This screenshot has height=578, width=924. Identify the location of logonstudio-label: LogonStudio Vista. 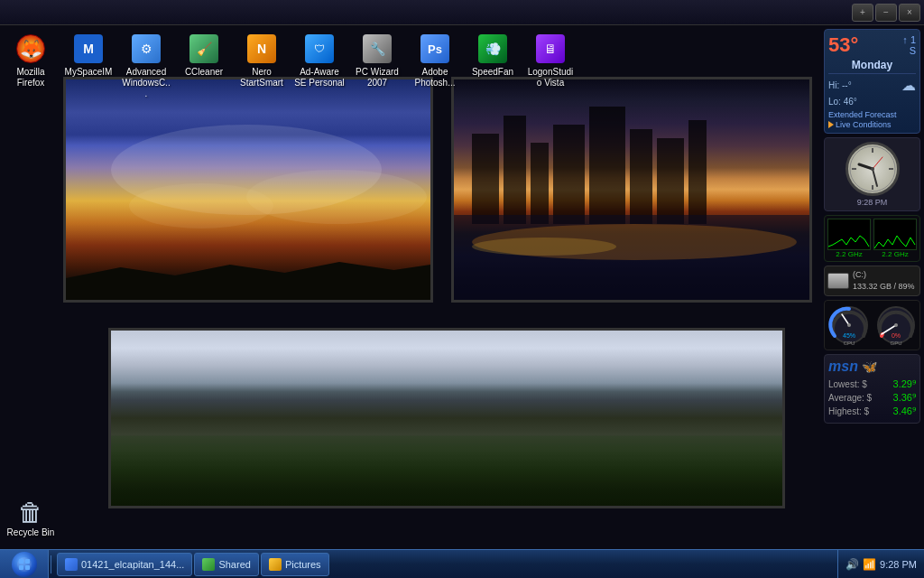
(550, 78).